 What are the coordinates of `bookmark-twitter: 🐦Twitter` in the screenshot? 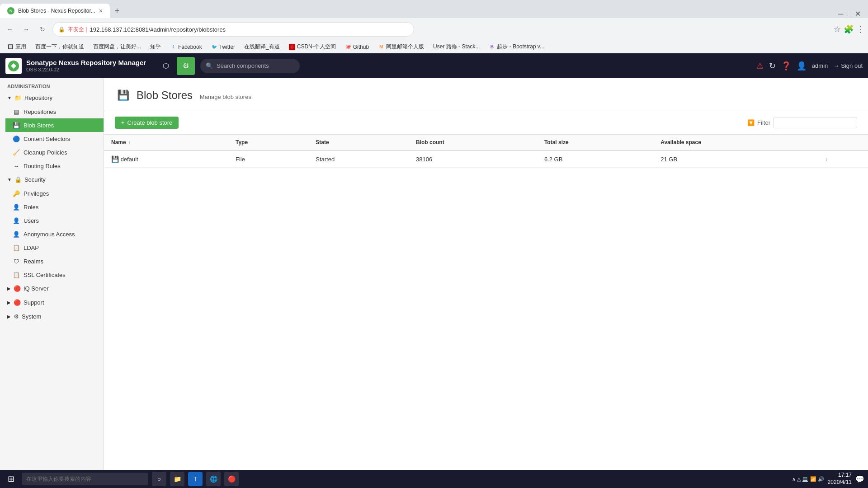 It's located at (223, 47).